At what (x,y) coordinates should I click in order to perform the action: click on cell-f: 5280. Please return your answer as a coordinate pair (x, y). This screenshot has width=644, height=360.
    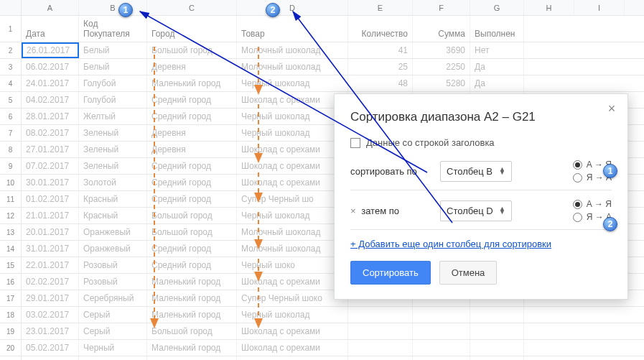
    Looking at the image, I should click on (442, 83).